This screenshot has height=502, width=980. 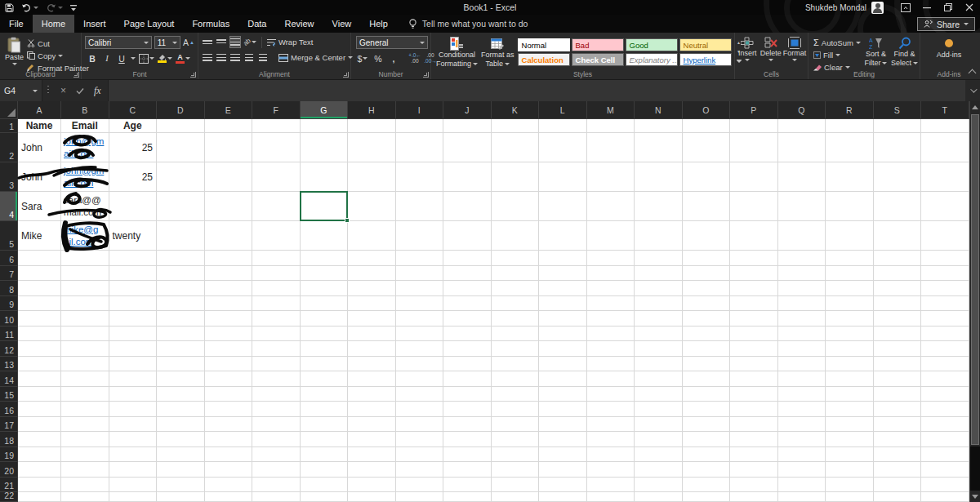 What do you see at coordinates (658, 395) in the screenshot?
I see `cell-N15` at bounding box center [658, 395].